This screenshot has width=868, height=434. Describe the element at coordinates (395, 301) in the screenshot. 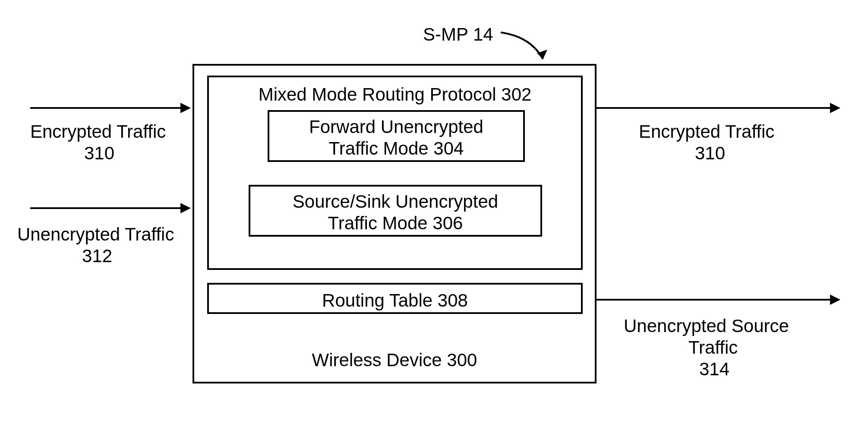

I see `routing-table-label: Routing Table 308` at that location.